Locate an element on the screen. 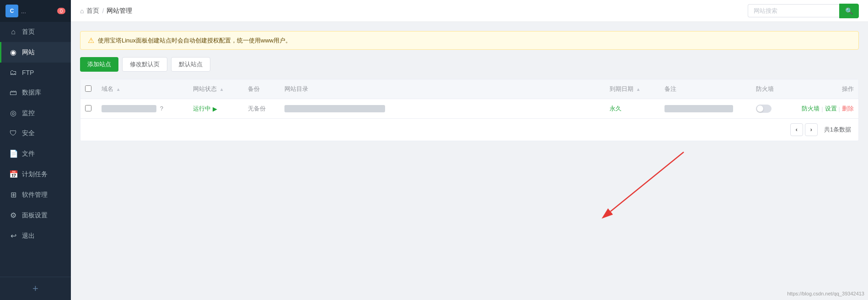 Image resolution: width=868 pixels, height=300 pixels. col-backup: 备份 is located at coordinates (262, 89).